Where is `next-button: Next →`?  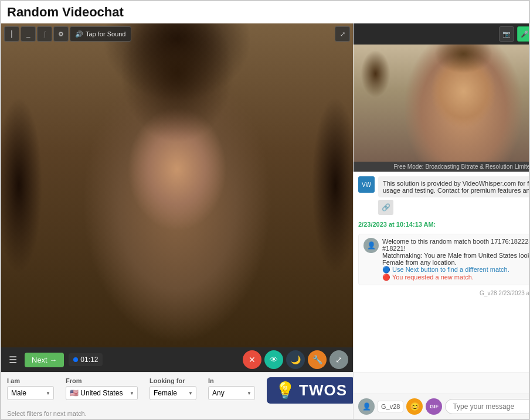 next-button: Next → is located at coordinates (45, 360).